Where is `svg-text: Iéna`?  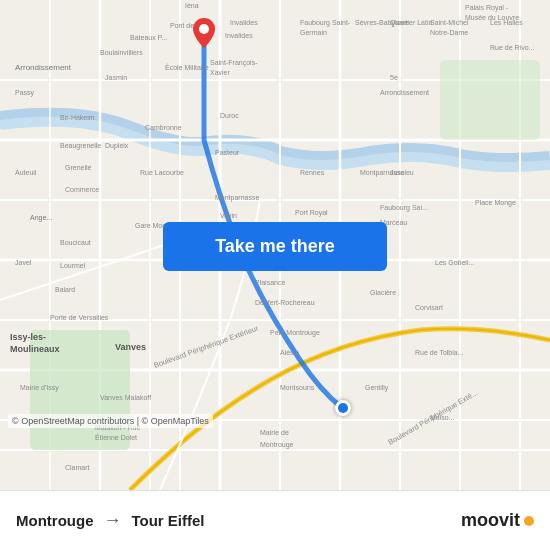
svg-text: Iéna is located at coordinates (192, 6).